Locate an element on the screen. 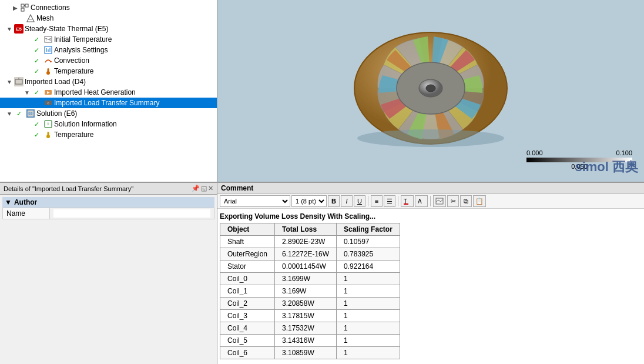 This screenshot has width=644, height=364. tree-item-transfer-summary: ◇ Imported Load Transfer Summary is located at coordinates (108, 103).